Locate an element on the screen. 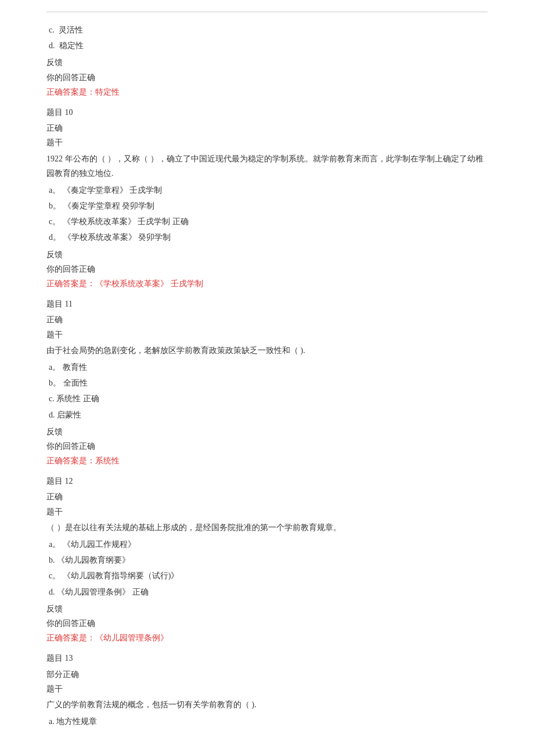 The image size is (534, 756). question-12-title: 题目 12 is located at coordinates (267, 481).